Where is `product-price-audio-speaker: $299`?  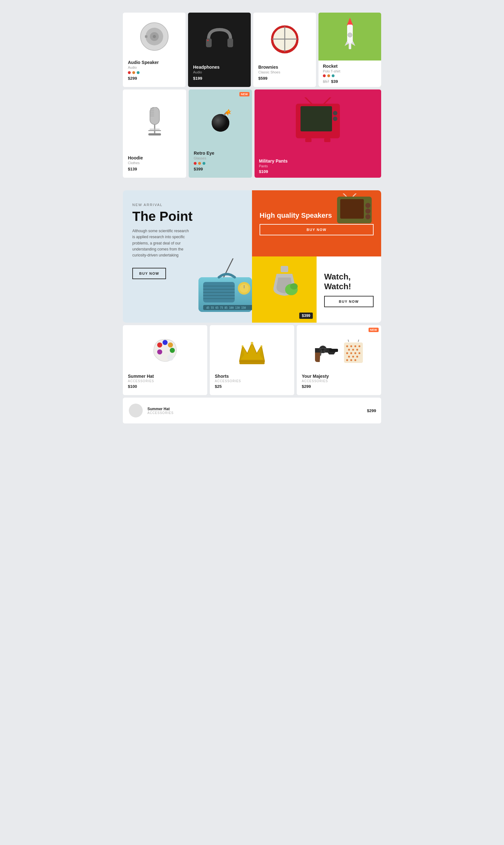 product-price-audio-speaker: $299 is located at coordinates (154, 78).